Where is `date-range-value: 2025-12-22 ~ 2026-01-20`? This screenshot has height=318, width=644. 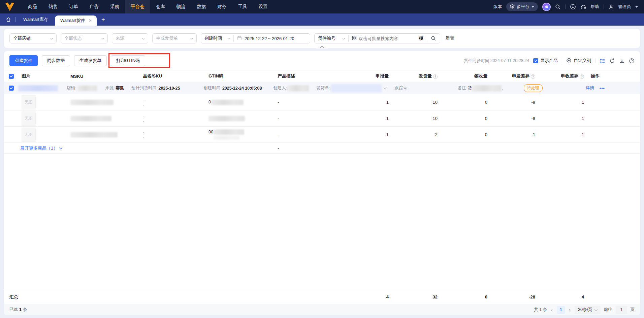
date-range-value: 2025-12-22 ~ 2026-01-20 is located at coordinates (269, 38).